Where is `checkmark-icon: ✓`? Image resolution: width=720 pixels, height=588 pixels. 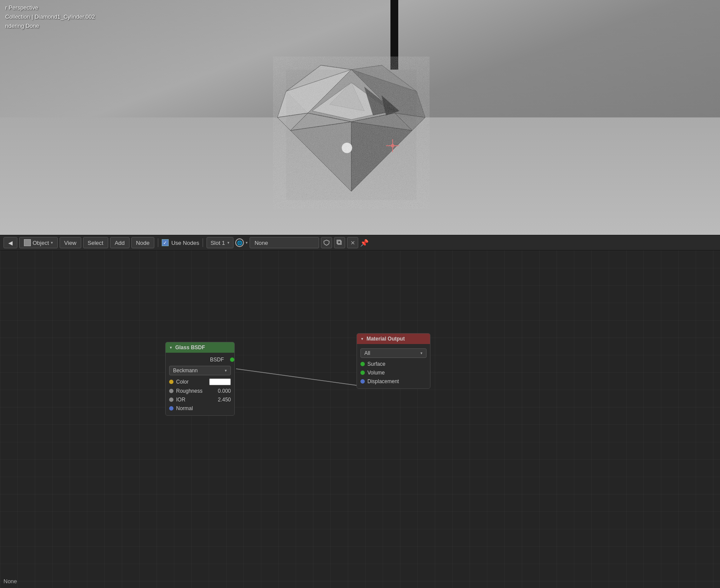
checkmark-icon: ✓ is located at coordinates (165, 243).